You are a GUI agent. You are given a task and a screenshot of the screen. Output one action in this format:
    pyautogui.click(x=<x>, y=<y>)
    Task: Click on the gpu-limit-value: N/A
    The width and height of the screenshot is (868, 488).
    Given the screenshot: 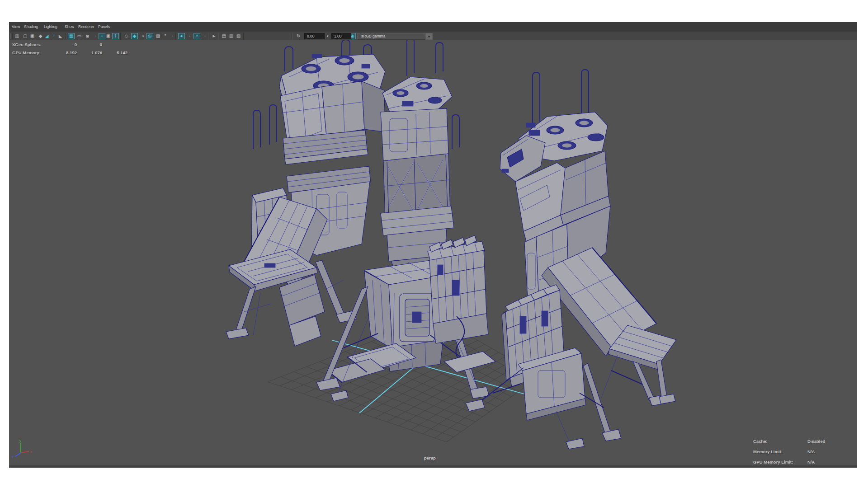 What is the action you would take?
    pyautogui.click(x=811, y=462)
    